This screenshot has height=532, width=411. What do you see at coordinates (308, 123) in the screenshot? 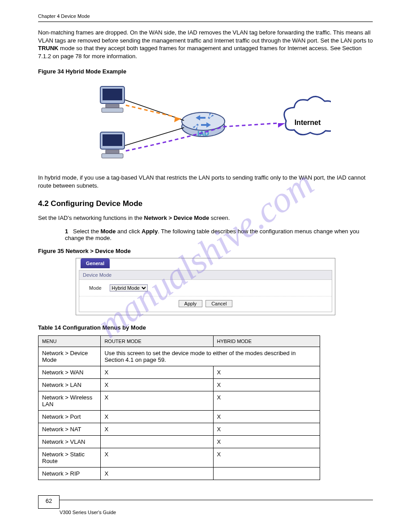
I see `internet-label: Internet` at bounding box center [308, 123].